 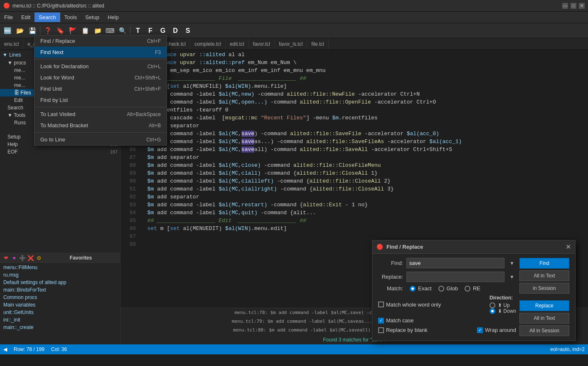 What do you see at coordinates (544, 331) in the screenshot?
I see `all-in-session-2-button: All in Session` at bounding box center [544, 331].